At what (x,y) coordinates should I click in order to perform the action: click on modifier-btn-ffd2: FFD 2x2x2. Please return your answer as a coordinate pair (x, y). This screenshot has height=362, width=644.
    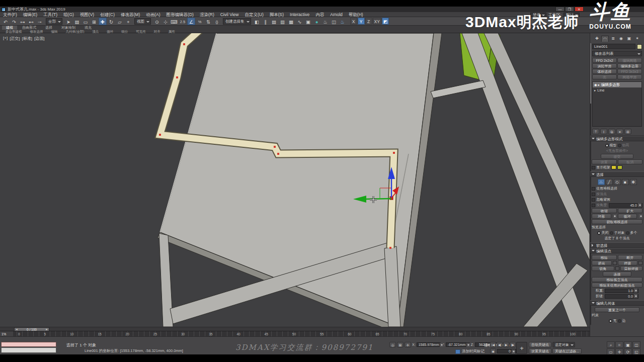
    Looking at the image, I should click on (605, 60).